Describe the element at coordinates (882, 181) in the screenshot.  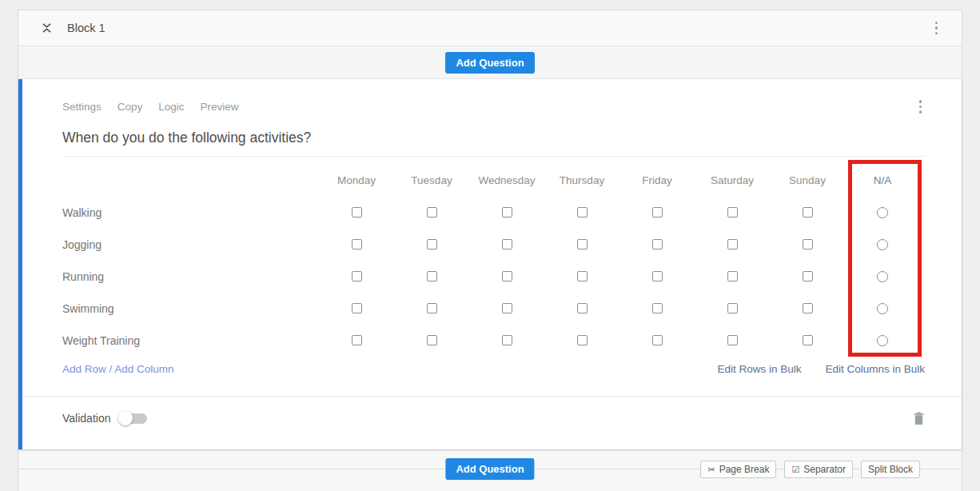
I see `matrix-column-header-na: N/A` at that location.